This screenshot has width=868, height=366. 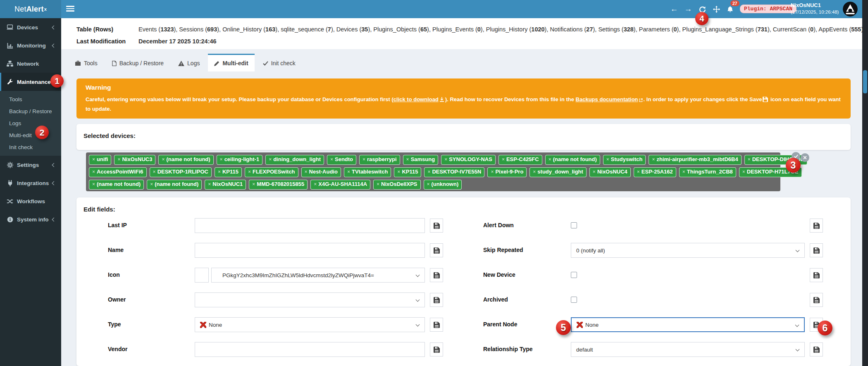 I want to click on device-tag: ×DESKTOP-IV7E55N, so click(x=454, y=172).